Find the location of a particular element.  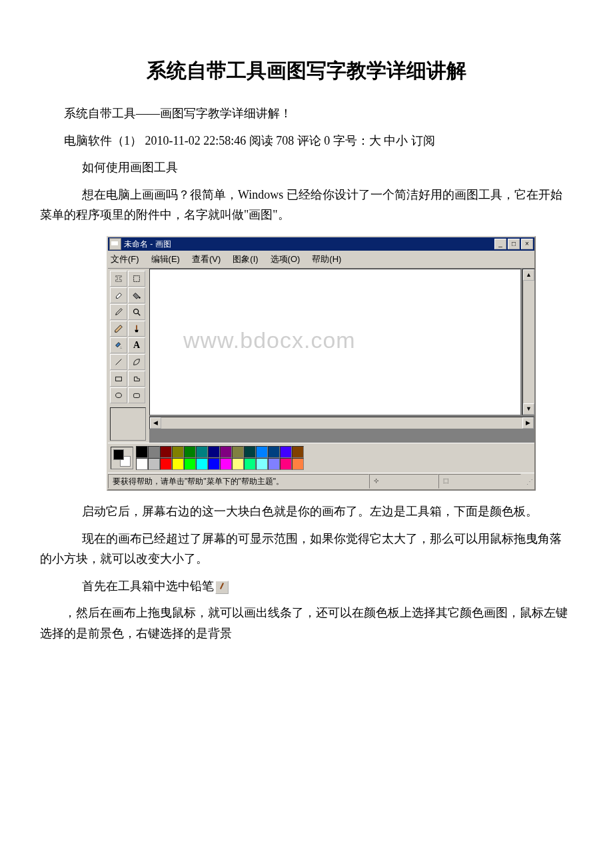

page-title: 系统自带工具画图写字教学详细讲解 is located at coordinates (306, 71).